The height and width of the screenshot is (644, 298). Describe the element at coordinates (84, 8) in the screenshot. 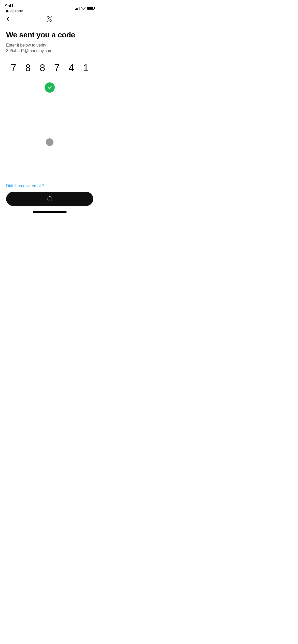

I see `wifi-icon` at that location.